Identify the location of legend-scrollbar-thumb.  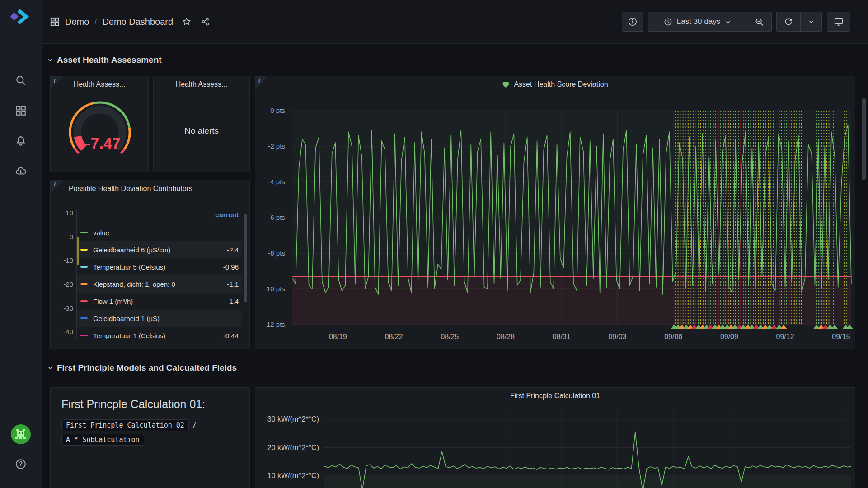
(246, 258).